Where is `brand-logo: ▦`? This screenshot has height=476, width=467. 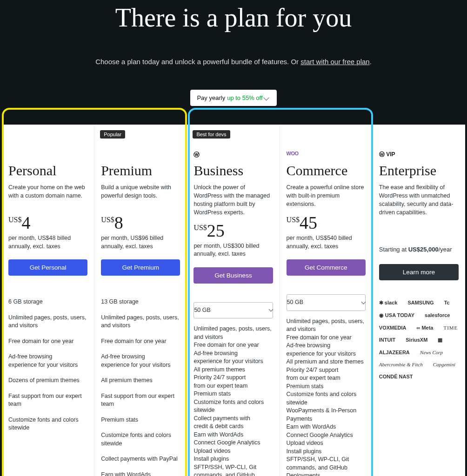 brand-logo: ▦ is located at coordinates (440, 340).